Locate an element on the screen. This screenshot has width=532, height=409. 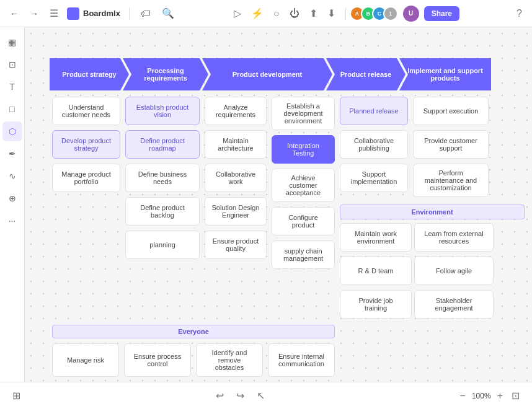
power-icon: ⏻ is located at coordinates (295, 14).